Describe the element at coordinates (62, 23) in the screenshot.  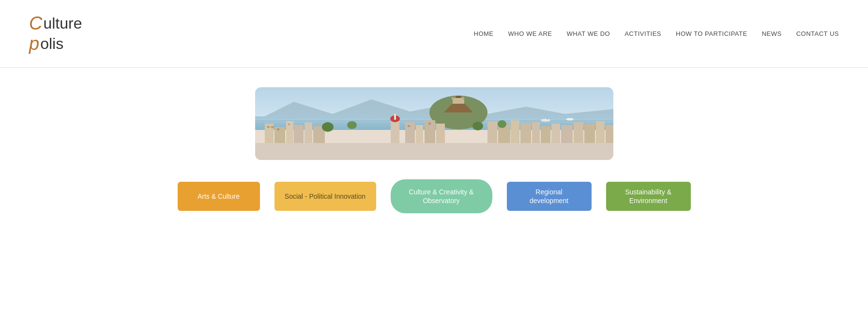
I see `logo-top-text: ulture` at that location.